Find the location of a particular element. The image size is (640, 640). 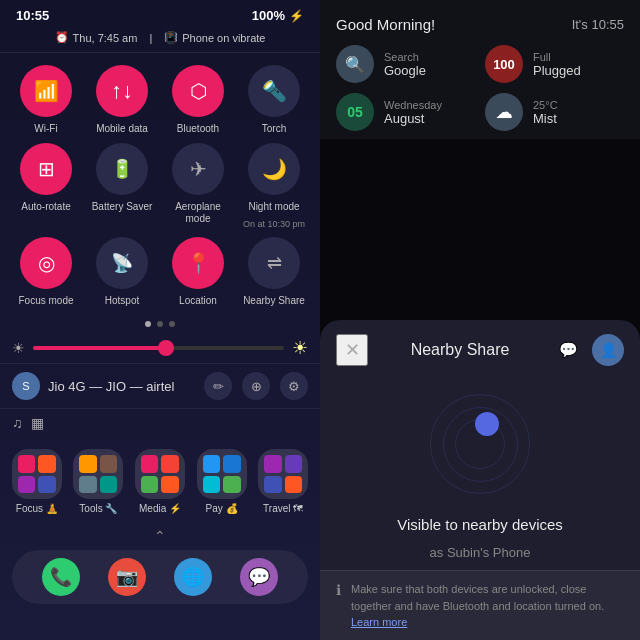

toggle-auto-rotate: ⊞ Auto-rotate is located at coordinates (46, 186).